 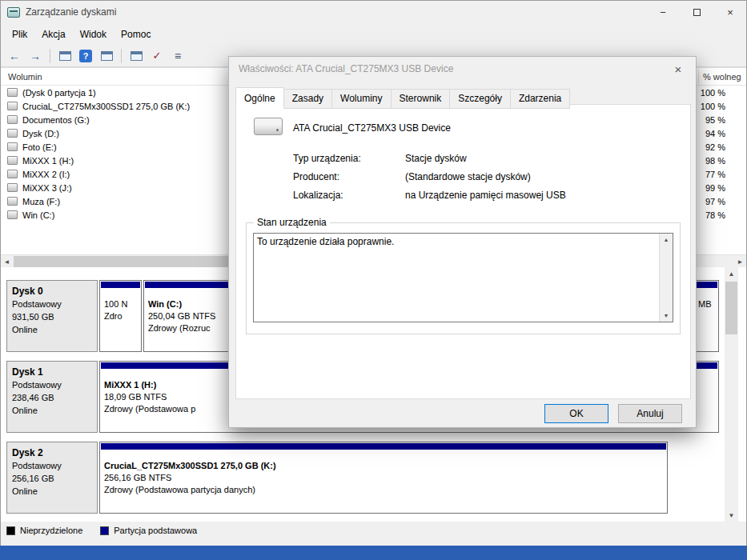 What do you see at coordinates (38, 215) in the screenshot?
I see `volume-name: Win (C:)` at bounding box center [38, 215].